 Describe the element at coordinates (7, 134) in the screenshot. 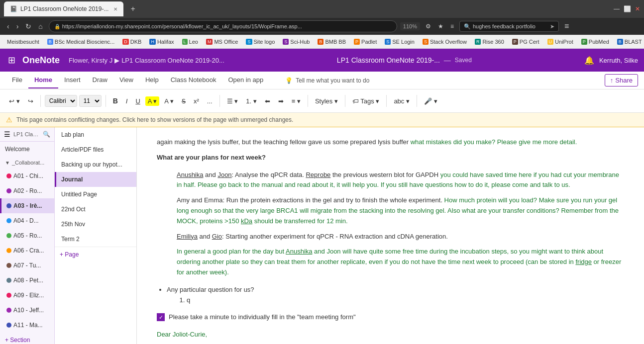

I see `sidebar-hamburger-icon: ☰` at that location.